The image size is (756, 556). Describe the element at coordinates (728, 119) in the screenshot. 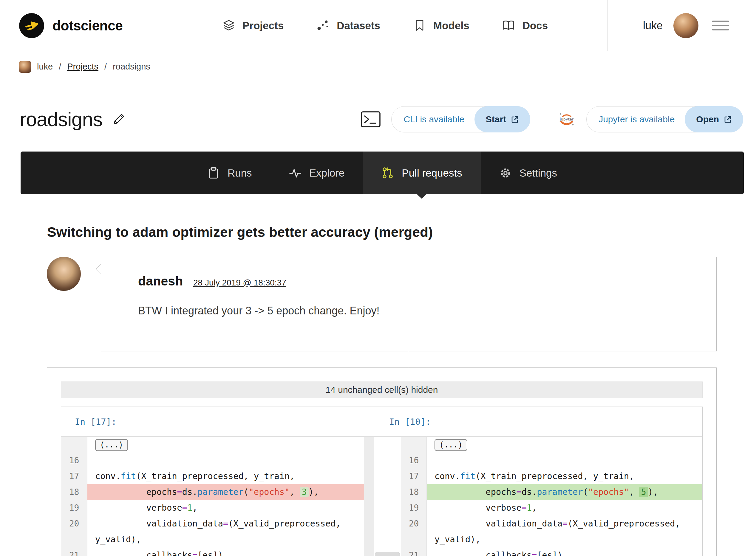

I see `external-link-icon` at that location.